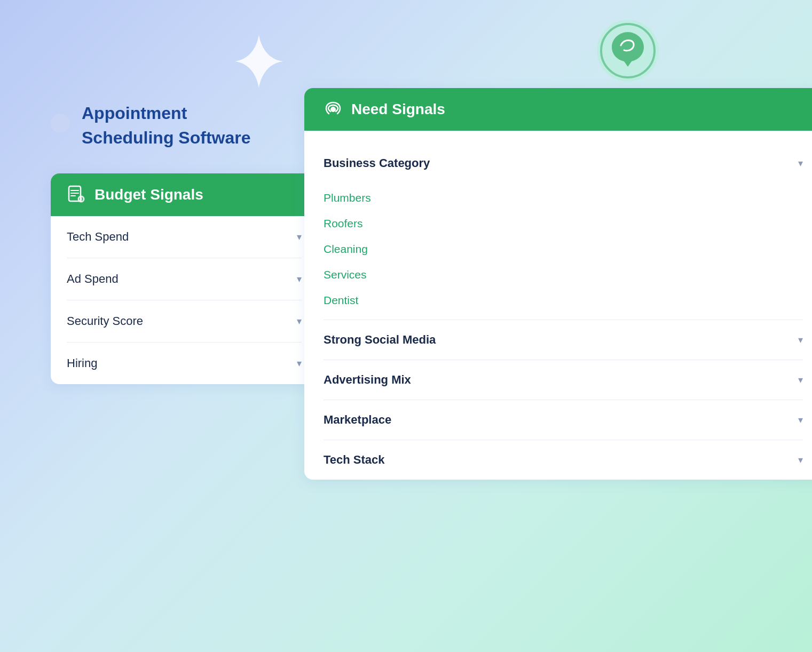  I want to click on subitem-plumbers: Plumbers, so click(347, 198).